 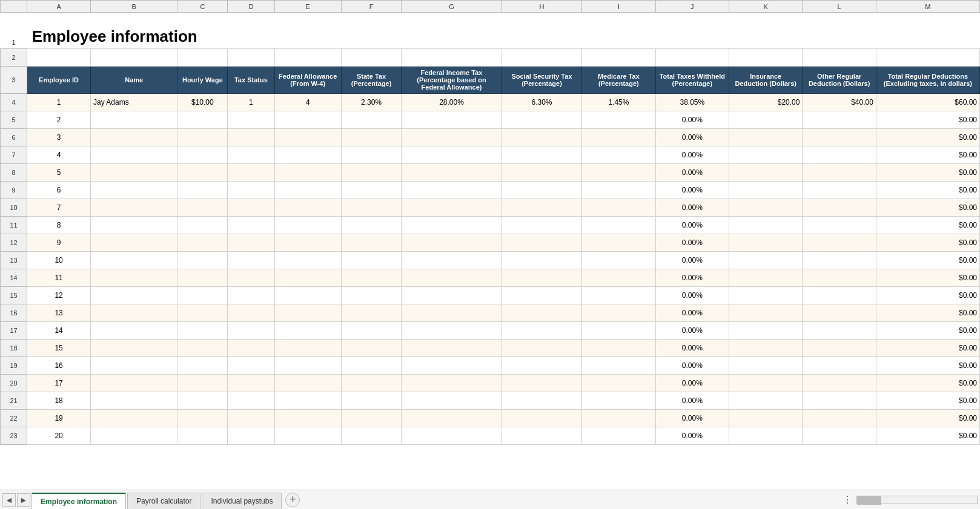 What do you see at coordinates (164, 501) in the screenshot?
I see `sheet-tab-1: Payroll calculator` at bounding box center [164, 501].